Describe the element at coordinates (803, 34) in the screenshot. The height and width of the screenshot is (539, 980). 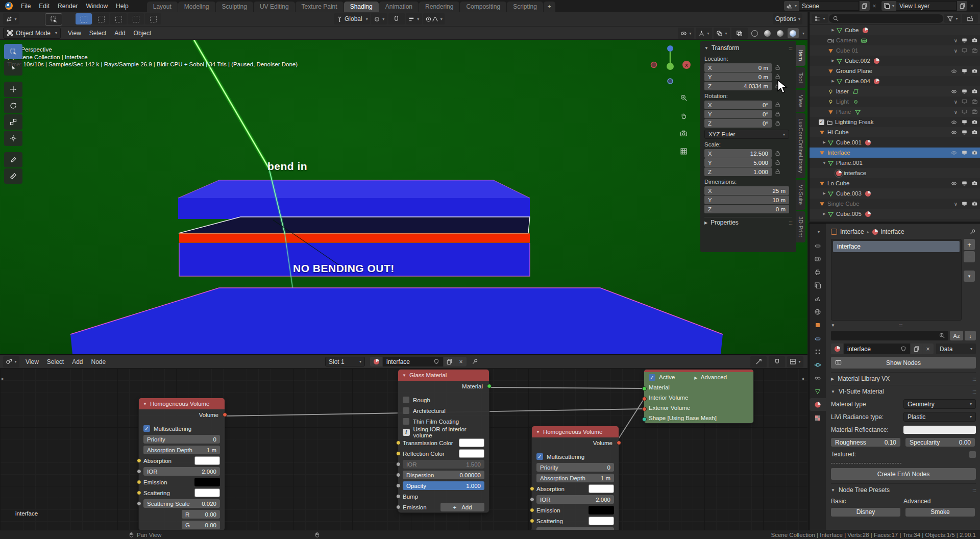
I see `shading-dropdown: ▾` at that location.